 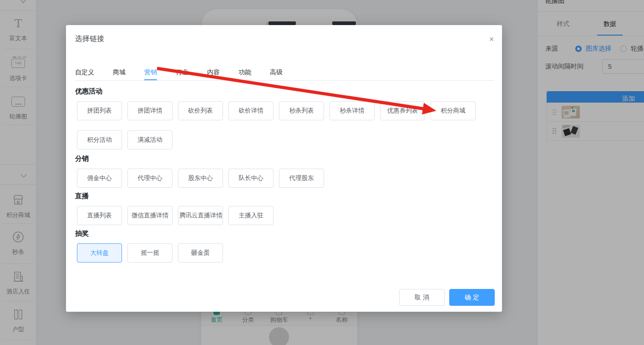 What do you see at coordinates (150, 216) in the screenshot?
I see `link-option-button: 微信直播详情` at bounding box center [150, 216].